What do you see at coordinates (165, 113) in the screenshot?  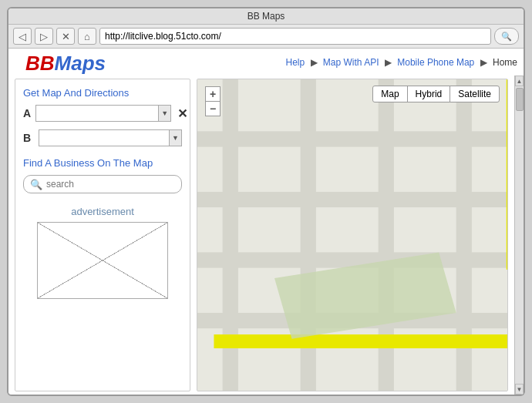 I see `dropdown-arrow-a: ▼` at bounding box center [165, 113].